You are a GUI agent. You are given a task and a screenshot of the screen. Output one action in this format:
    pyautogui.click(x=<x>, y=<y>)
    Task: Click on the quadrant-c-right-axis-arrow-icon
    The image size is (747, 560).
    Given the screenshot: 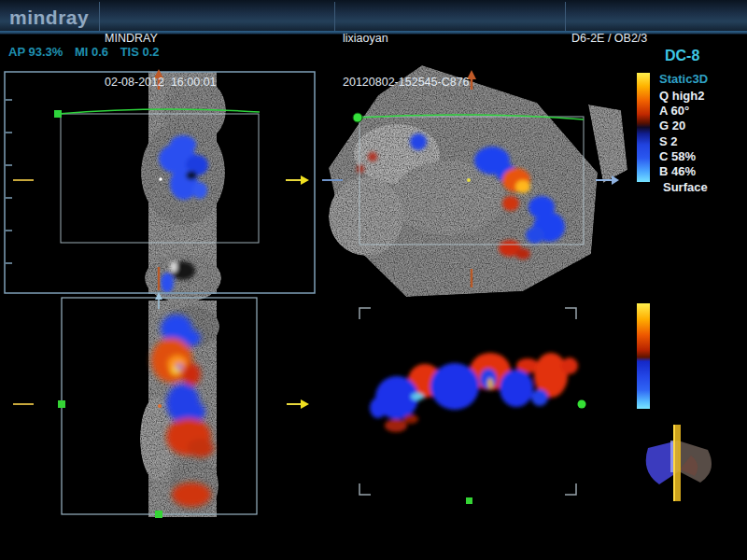 What is the action you would take?
    pyautogui.click(x=298, y=404)
    